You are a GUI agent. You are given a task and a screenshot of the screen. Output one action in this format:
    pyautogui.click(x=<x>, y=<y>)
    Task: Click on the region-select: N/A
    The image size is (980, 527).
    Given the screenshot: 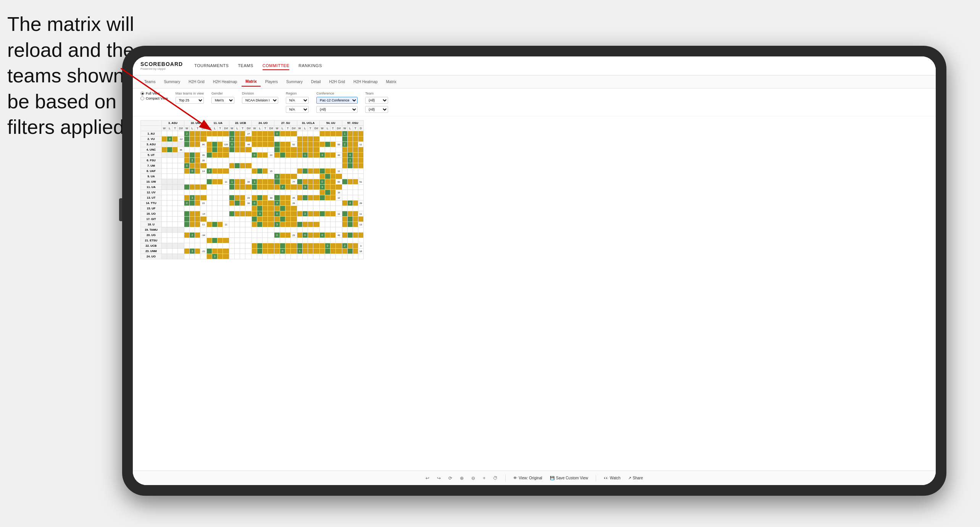 What is the action you would take?
    pyautogui.click(x=297, y=100)
    